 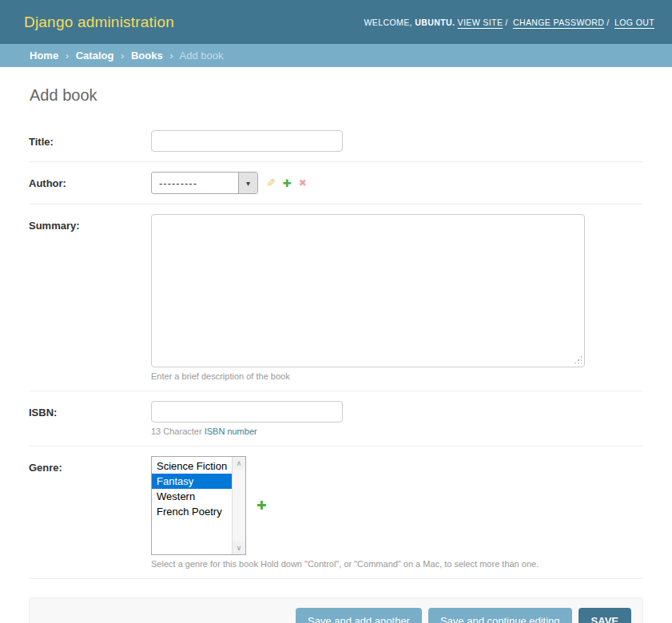 What do you see at coordinates (44, 56) in the screenshot?
I see `breadcrumb-home: Home` at bounding box center [44, 56].